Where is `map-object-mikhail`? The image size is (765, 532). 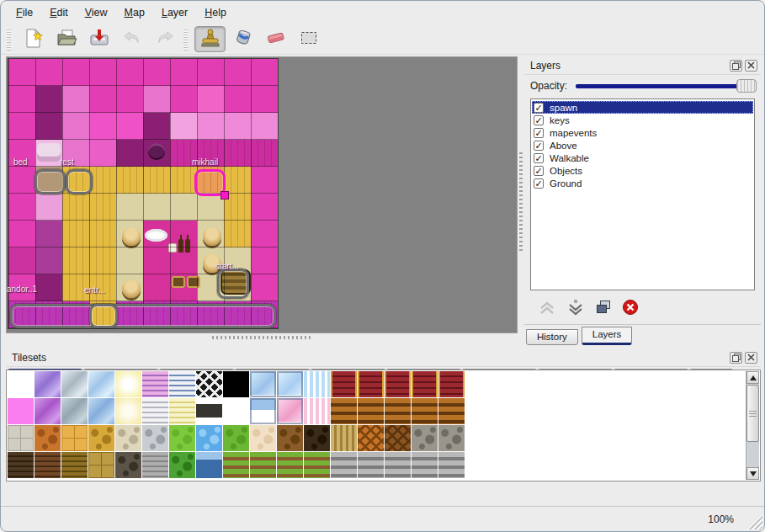 map-object-mikhail is located at coordinates (210, 183).